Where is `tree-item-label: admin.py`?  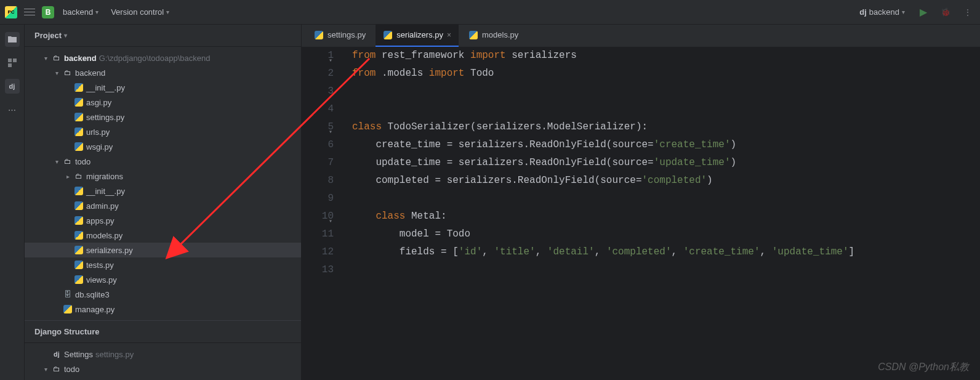
tree-item-label: admin.py is located at coordinates (102, 206).